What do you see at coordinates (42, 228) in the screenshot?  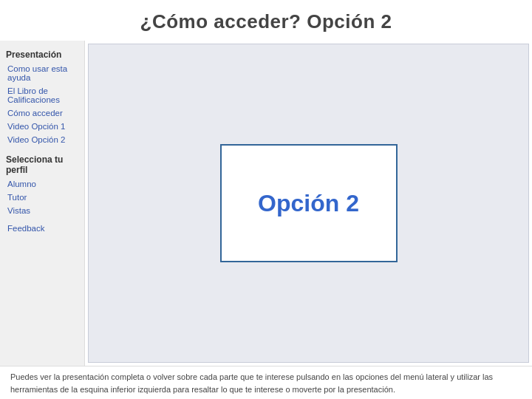 I see `sidebar-item-feedback: Feedback` at bounding box center [42, 228].